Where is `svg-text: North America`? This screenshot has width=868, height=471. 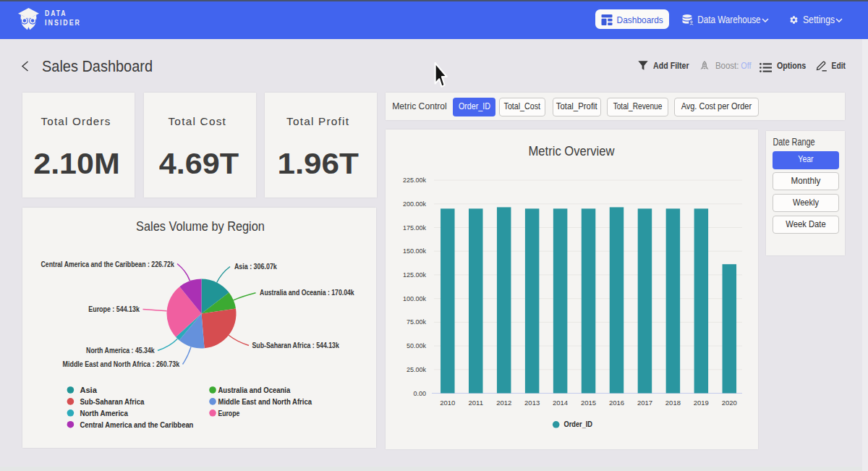 svg-text: North America is located at coordinates (104, 413).